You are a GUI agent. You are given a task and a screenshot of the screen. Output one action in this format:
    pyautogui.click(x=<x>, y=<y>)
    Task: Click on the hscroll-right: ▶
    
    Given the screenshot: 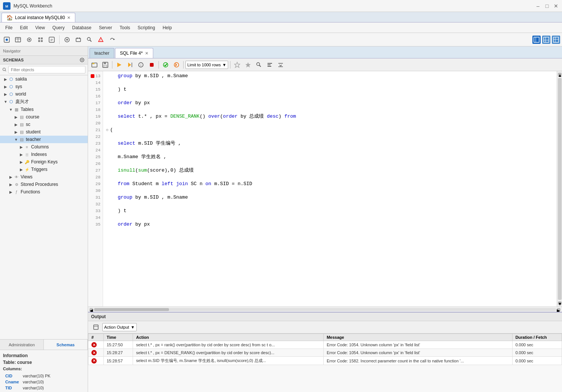 What is the action you would take?
    pyautogui.click(x=559, y=310)
    